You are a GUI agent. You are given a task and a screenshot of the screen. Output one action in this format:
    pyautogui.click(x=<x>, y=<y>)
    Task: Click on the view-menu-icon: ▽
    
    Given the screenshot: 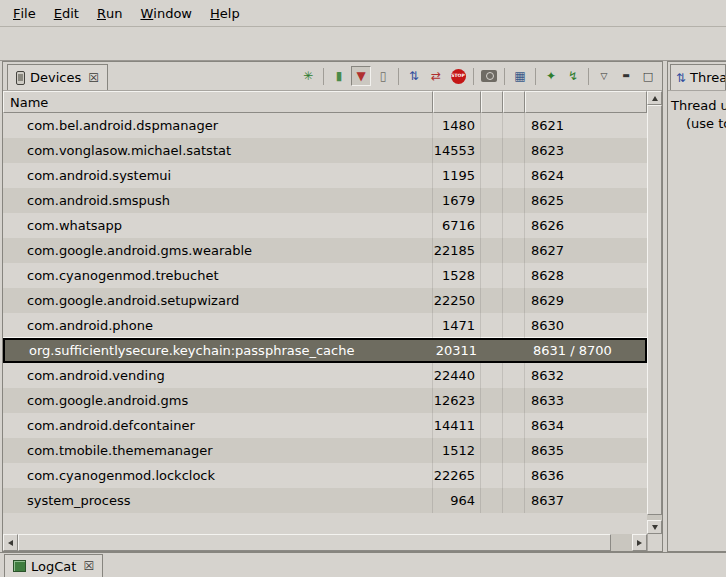 What is the action you would take?
    pyautogui.click(x=604, y=76)
    